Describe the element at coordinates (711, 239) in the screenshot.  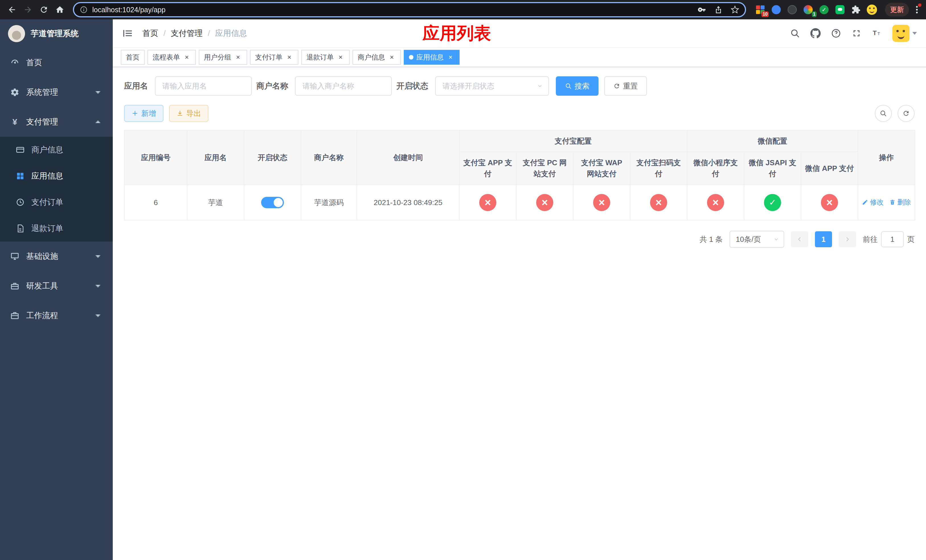
I see `total-count: 共 1 条` at that location.